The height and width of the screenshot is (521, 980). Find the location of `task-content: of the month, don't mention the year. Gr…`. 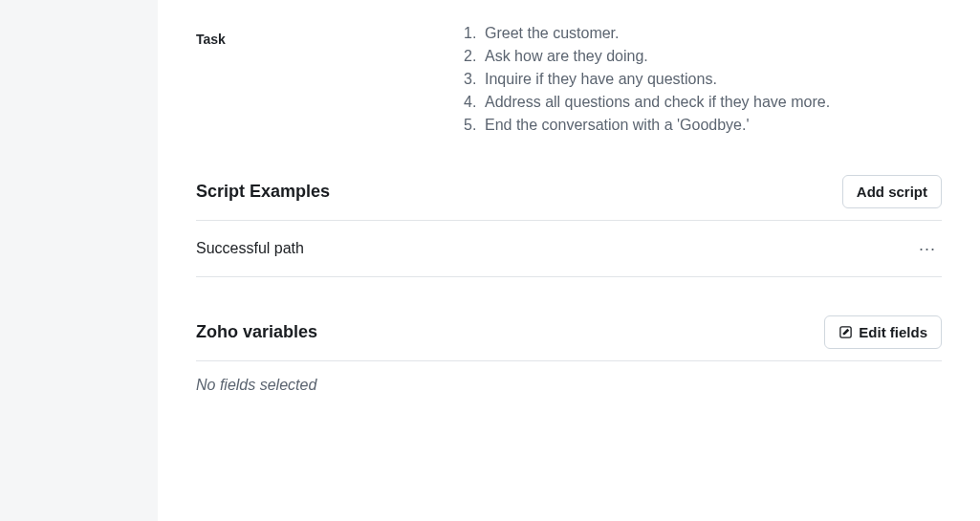

task-content: of the month, don't mention the year. Gr… is located at coordinates (703, 69).